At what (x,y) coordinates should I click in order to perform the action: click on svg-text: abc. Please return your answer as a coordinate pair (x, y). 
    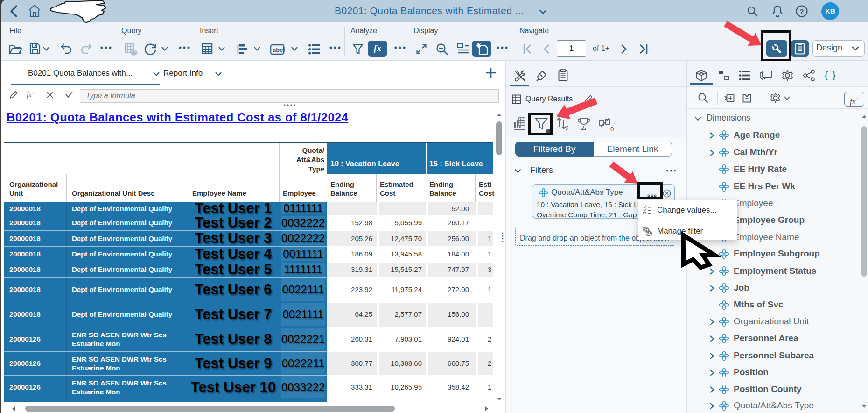
    Looking at the image, I should click on (278, 50).